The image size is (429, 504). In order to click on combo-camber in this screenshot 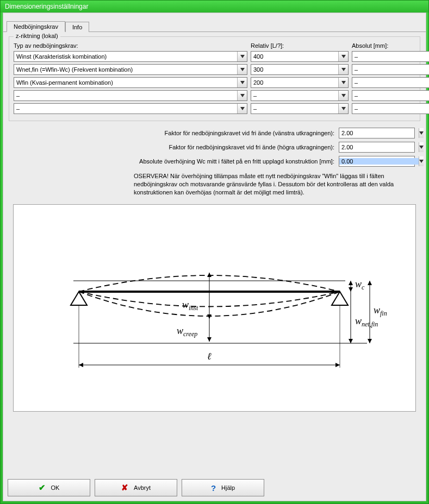, I will do `click(377, 161)`.